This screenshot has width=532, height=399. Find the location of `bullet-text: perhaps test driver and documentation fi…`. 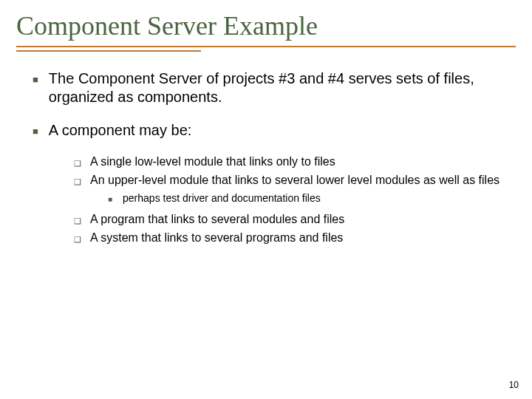

bullet-text: perhaps test driver and documentation fi… is located at coordinates (222, 198).